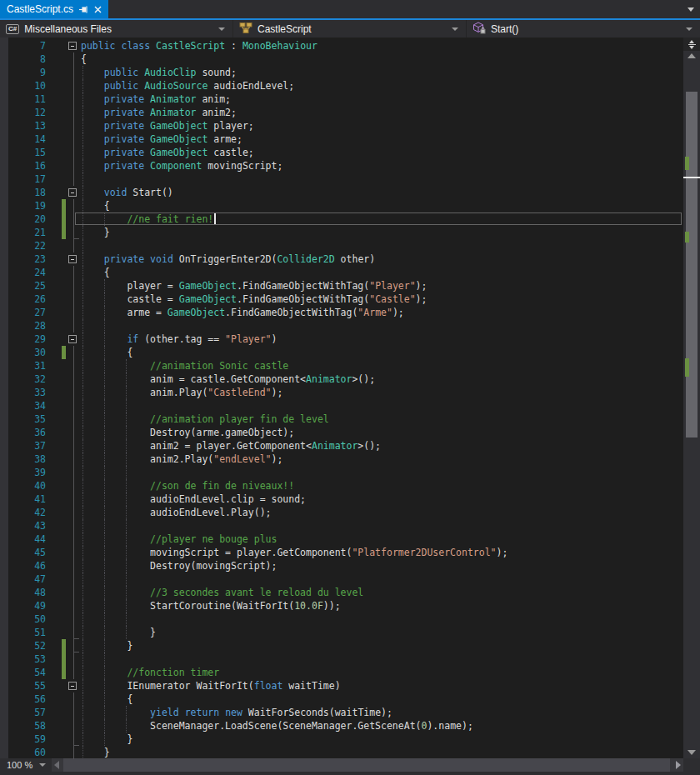  What do you see at coordinates (342, 646) in the screenshot?
I see `code-line: 52 }` at bounding box center [342, 646].